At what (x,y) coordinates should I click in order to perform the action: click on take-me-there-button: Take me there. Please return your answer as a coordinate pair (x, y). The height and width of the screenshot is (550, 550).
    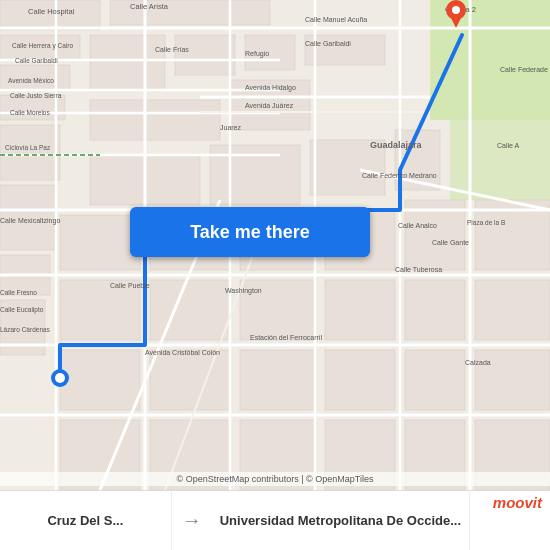
    Looking at the image, I should click on (250, 232).